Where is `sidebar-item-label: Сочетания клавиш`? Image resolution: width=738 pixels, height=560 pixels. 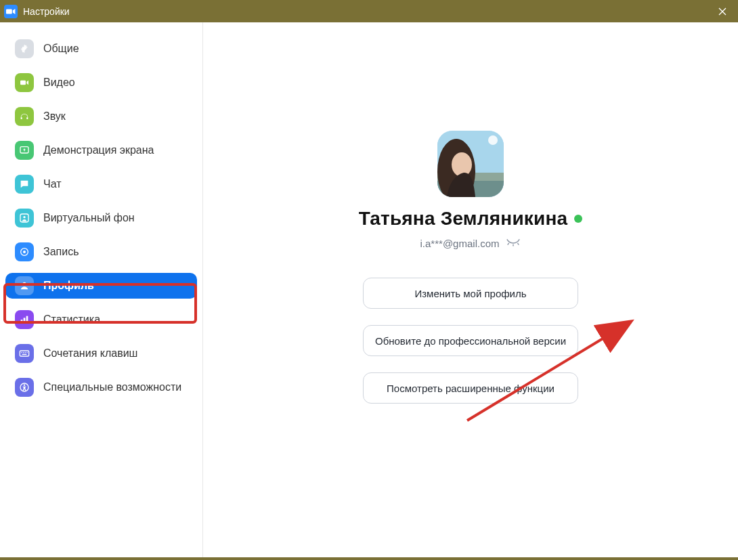
sidebar-item-label: Сочетания клавиш is located at coordinates (91, 353).